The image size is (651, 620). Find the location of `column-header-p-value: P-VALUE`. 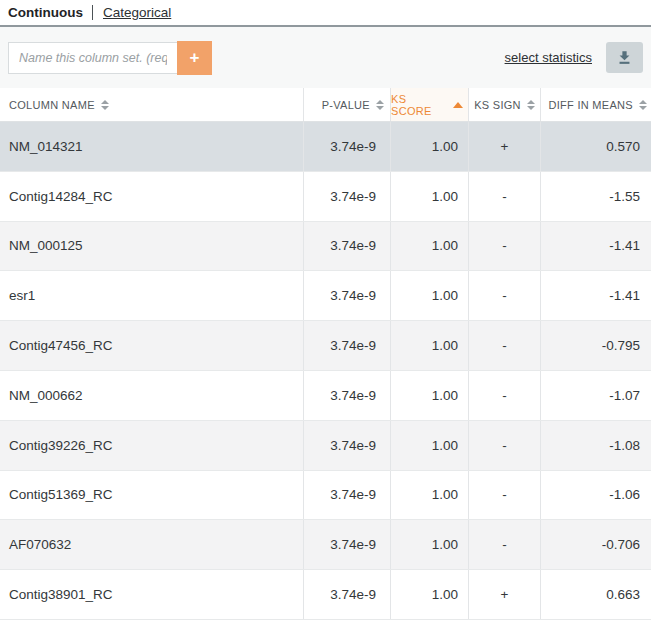

column-header-p-value: P-VALUE is located at coordinates (346, 104).